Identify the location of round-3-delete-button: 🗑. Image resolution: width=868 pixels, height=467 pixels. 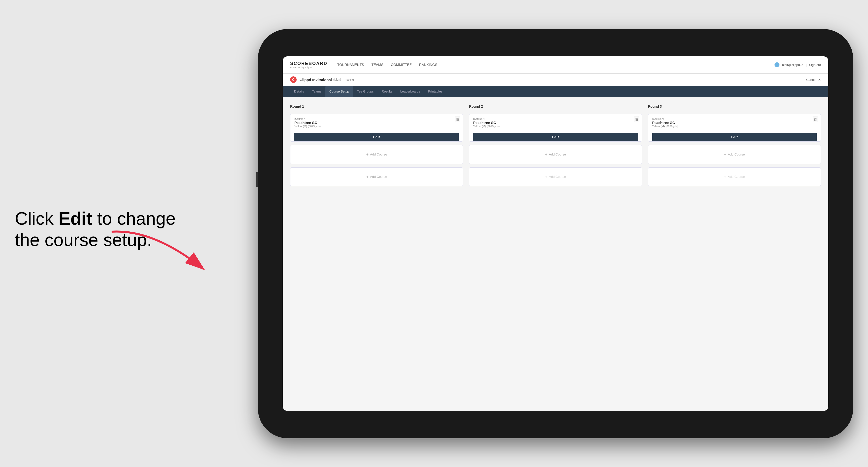
(815, 119).